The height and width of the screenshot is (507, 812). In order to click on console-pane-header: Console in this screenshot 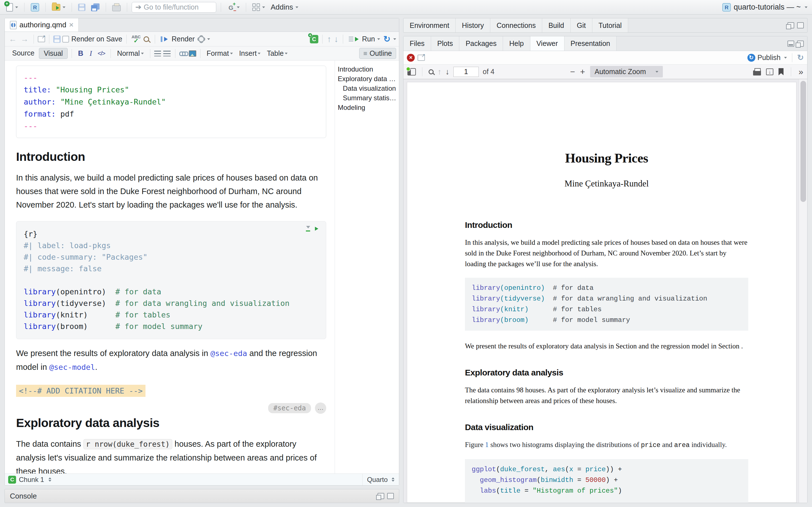, I will do `click(202, 496)`.